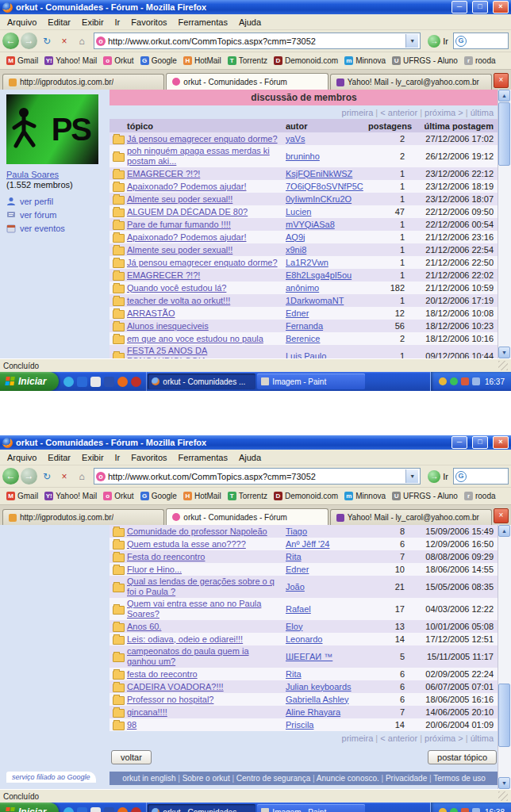 Image resolution: width=511 pixels, height=812 pixels. Describe the element at coordinates (202, 496) in the screenshot. I see `bookmark-item: H HotMail` at that location.